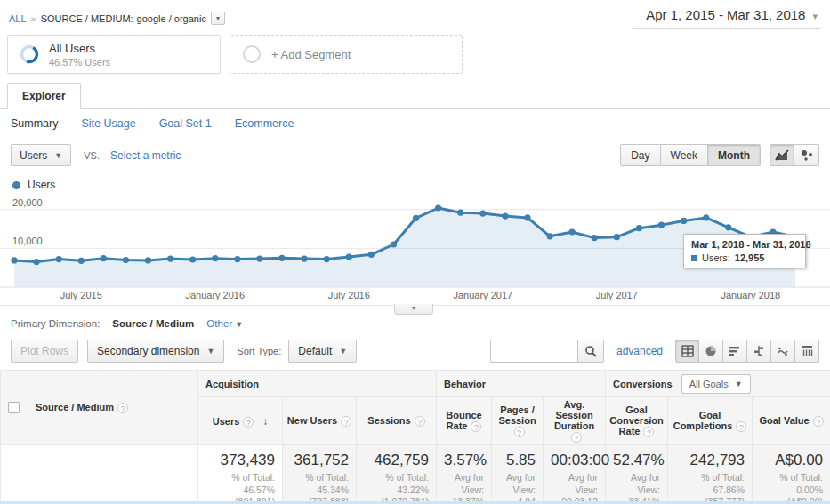  Describe the element at coordinates (41, 155) in the screenshot. I see `metric-select: Users ▼` at that location.